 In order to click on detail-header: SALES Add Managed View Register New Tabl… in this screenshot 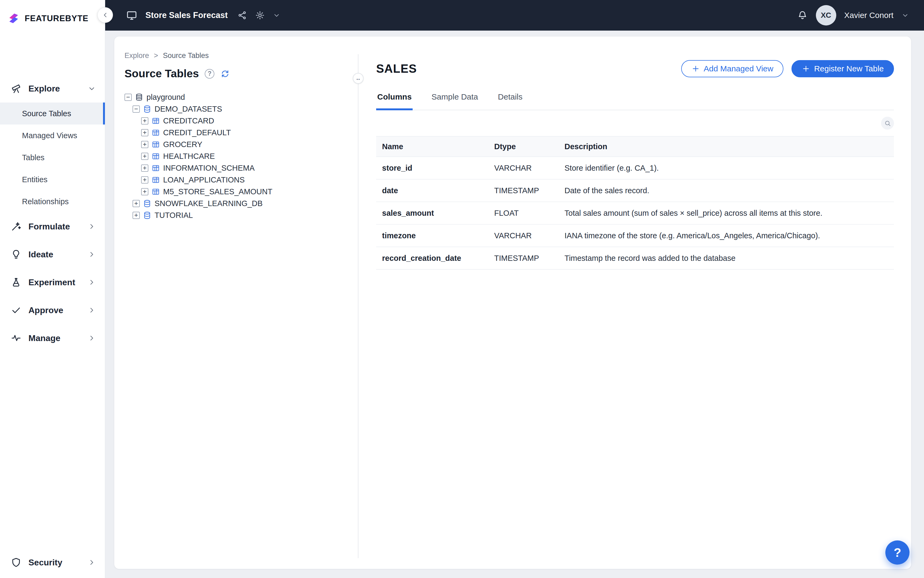, I will do `click(635, 69)`.